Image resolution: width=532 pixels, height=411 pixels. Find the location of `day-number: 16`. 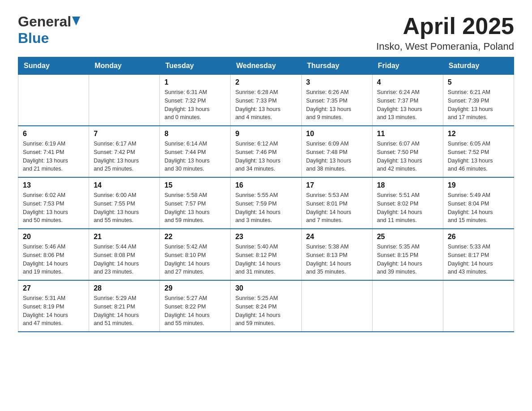

day-number: 16 is located at coordinates (266, 185).